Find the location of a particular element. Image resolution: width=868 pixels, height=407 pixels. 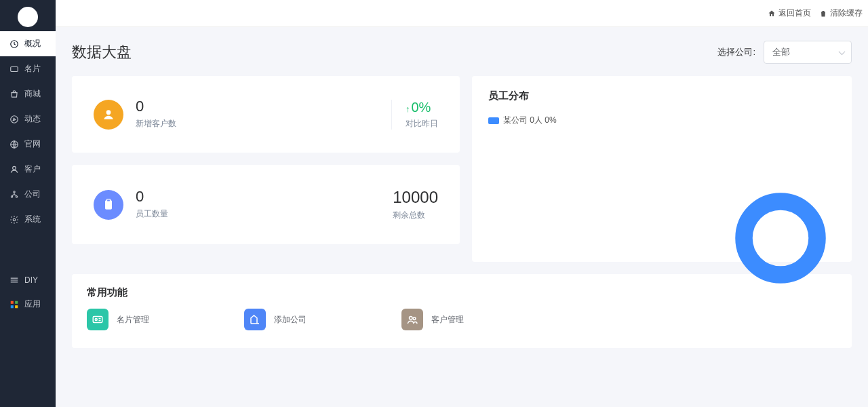

stat-new-customers-value: 0 is located at coordinates (156, 106).